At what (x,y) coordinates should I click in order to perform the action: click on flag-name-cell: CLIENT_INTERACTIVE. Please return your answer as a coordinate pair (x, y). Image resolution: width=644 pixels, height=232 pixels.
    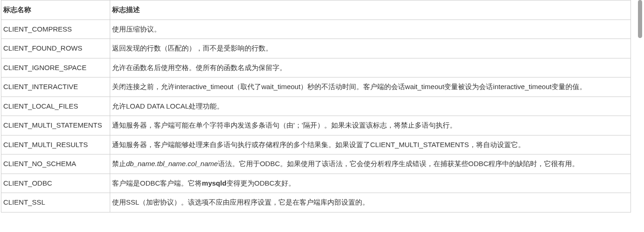
    Looking at the image, I should click on (56, 87).